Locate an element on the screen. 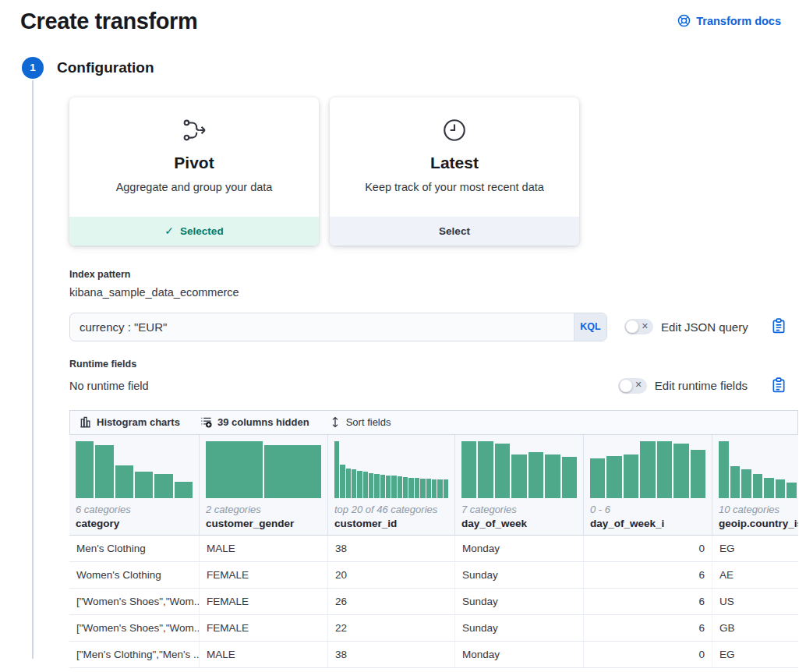  columns-hidden-button: 39 columns hidden is located at coordinates (255, 423).